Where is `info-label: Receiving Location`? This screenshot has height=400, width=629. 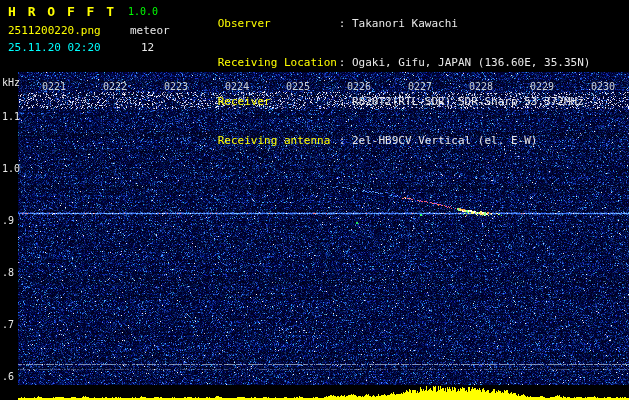
info-label: Receiving Location is located at coordinates (278, 62).